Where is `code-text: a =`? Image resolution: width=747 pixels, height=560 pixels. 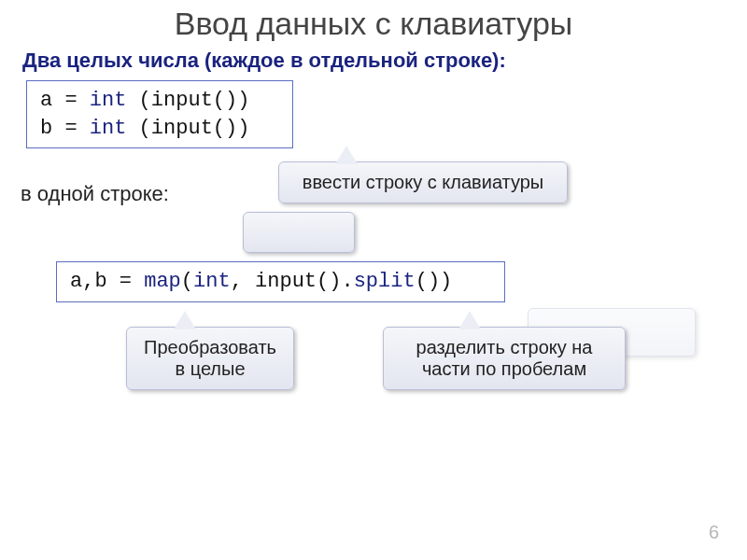 code-text: a = is located at coordinates (65, 101).